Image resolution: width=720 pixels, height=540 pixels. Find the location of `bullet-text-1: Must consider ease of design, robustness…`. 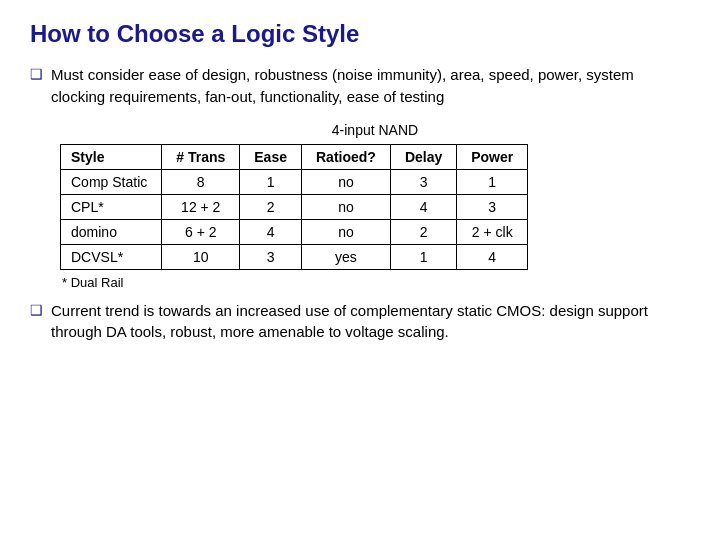

bullet-text-1: Must consider ease of design, robustness… is located at coordinates (370, 86).